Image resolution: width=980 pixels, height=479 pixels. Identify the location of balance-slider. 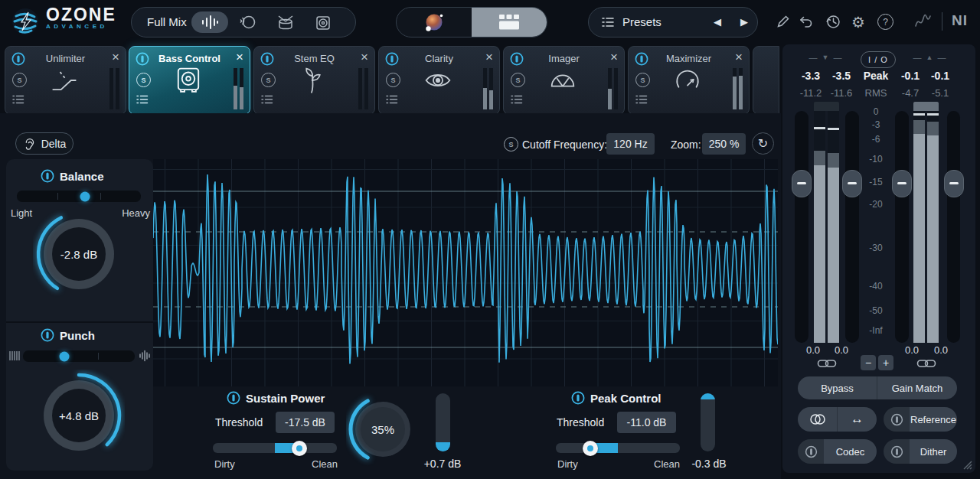
(79, 196).